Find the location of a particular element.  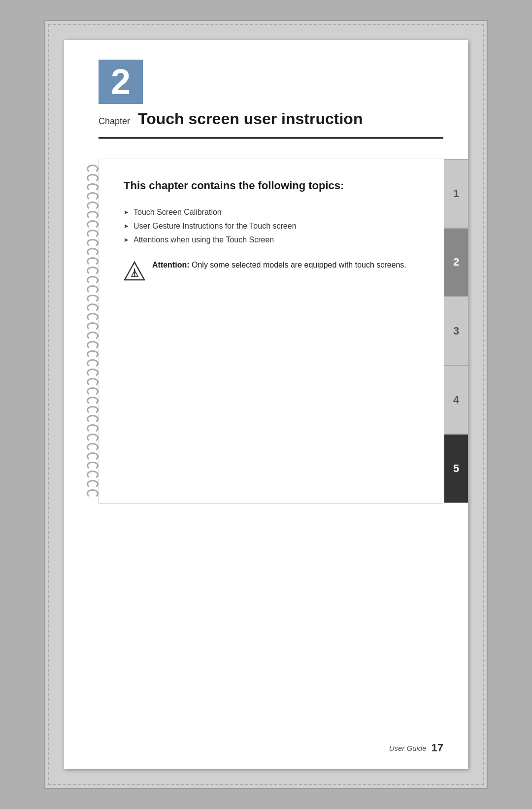

notebook-section-title: This chapter contains the following topi… is located at coordinates (268, 186).